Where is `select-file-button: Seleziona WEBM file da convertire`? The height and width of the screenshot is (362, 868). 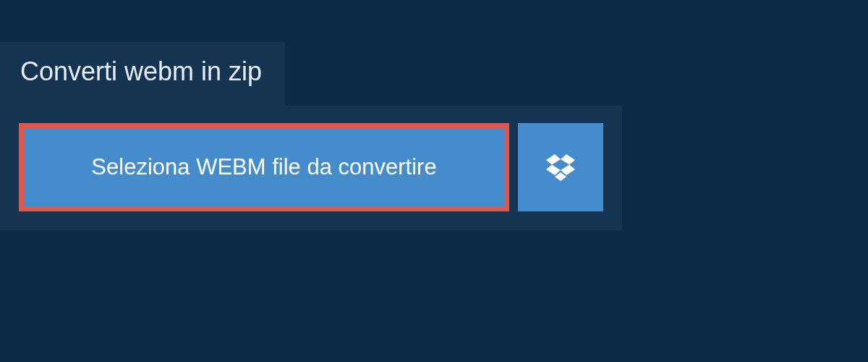 select-file-button: Seleziona WEBM file da convertire is located at coordinates (264, 167).